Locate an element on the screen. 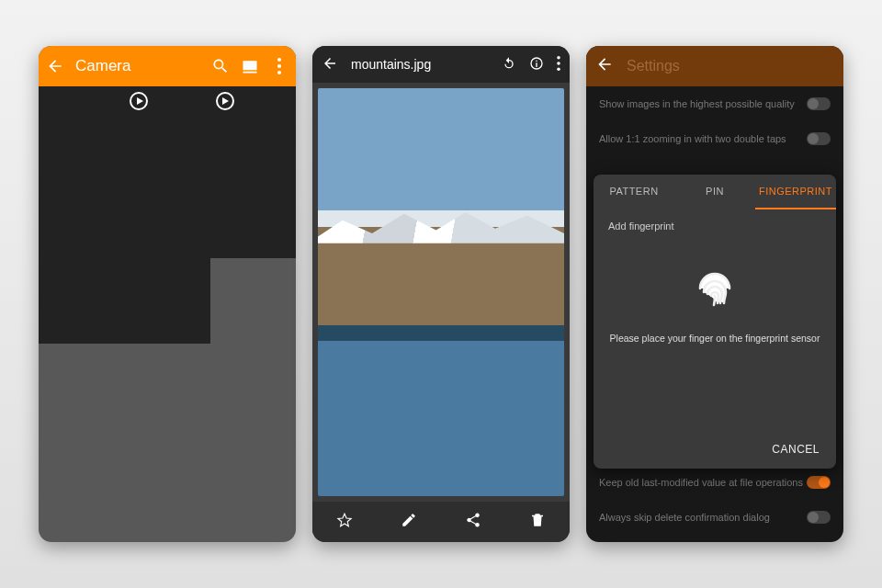 This screenshot has height=588, width=882. filename-label: mountains.jpg is located at coordinates (420, 64).